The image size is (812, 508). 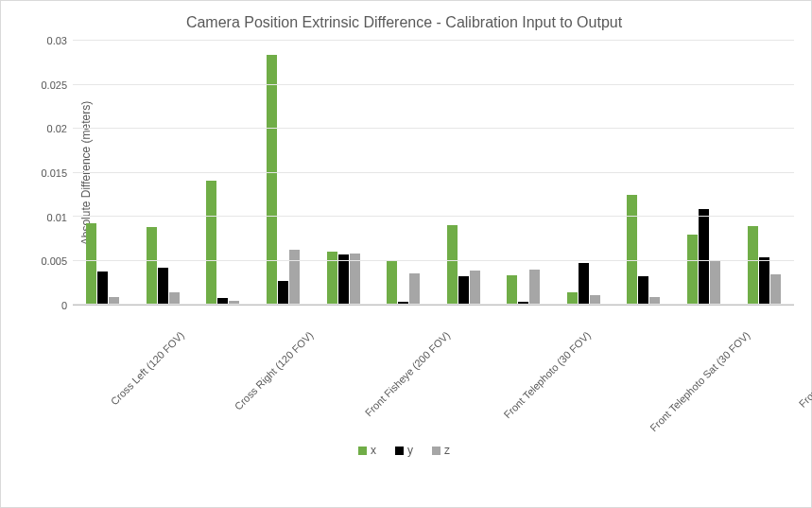 I want to click on chart-title: Camera Position Extrinsic Difference - C…, so click(x=405, y=23).